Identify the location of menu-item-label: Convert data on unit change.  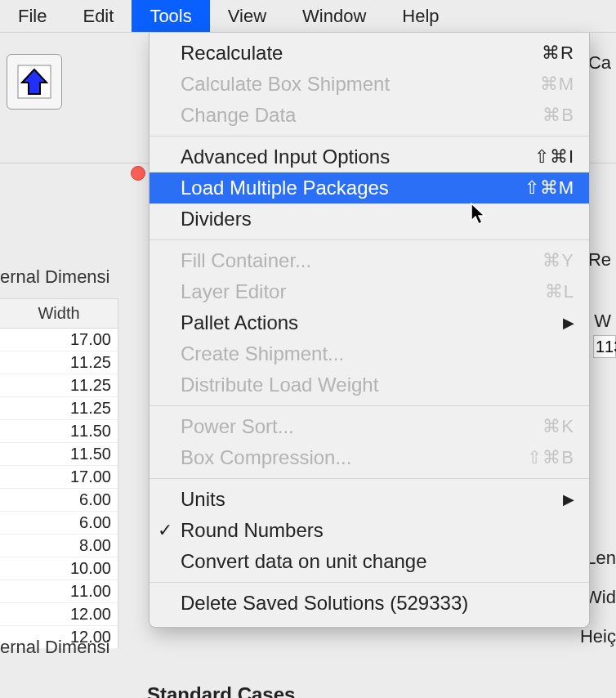
(377, 562).